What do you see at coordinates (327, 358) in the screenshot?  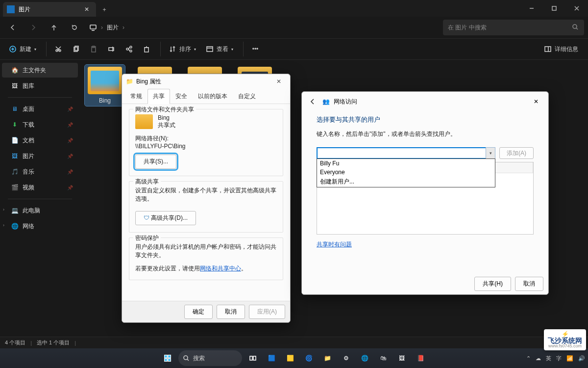 I see `file-explorer-taskbar: 📁` at bounding box center [327, 358].